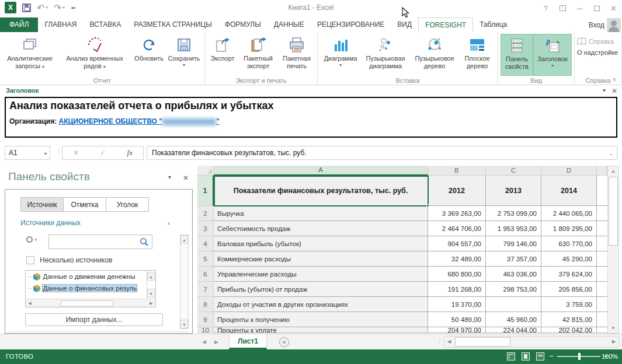 The image size is (622, 364). Describe the element at coordinates (613, 211) in the screenshot. I see `scrollbar-thumb` at that location.